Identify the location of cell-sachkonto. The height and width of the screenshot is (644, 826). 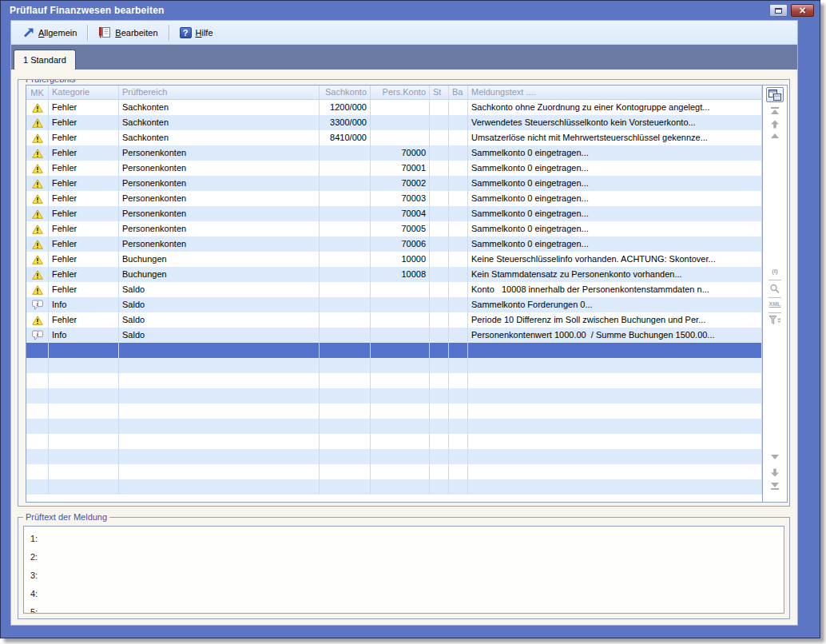
(345, 229).